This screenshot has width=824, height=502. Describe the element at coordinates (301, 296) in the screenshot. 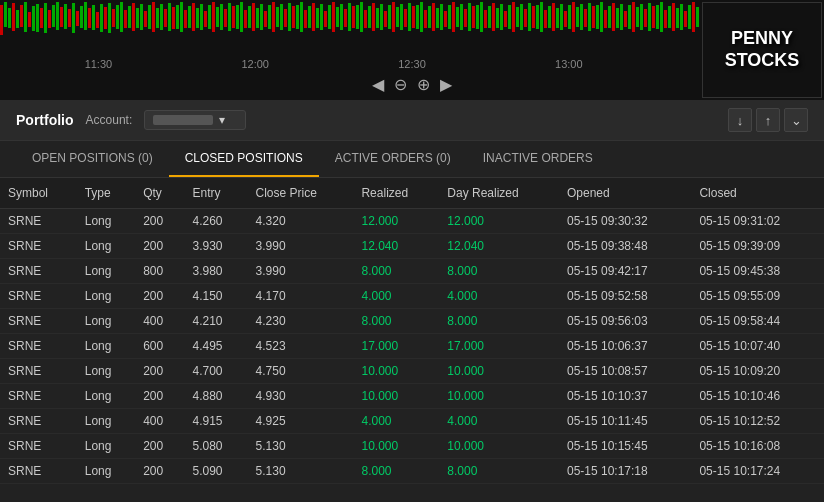

I see `cell-4: 4.170` at that location.